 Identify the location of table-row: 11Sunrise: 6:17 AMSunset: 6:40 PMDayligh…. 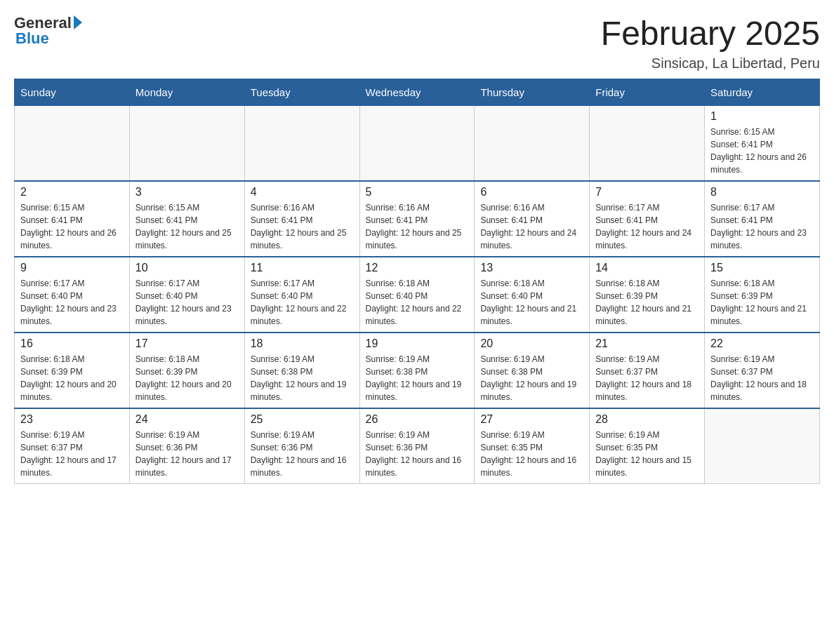
(302, 295).